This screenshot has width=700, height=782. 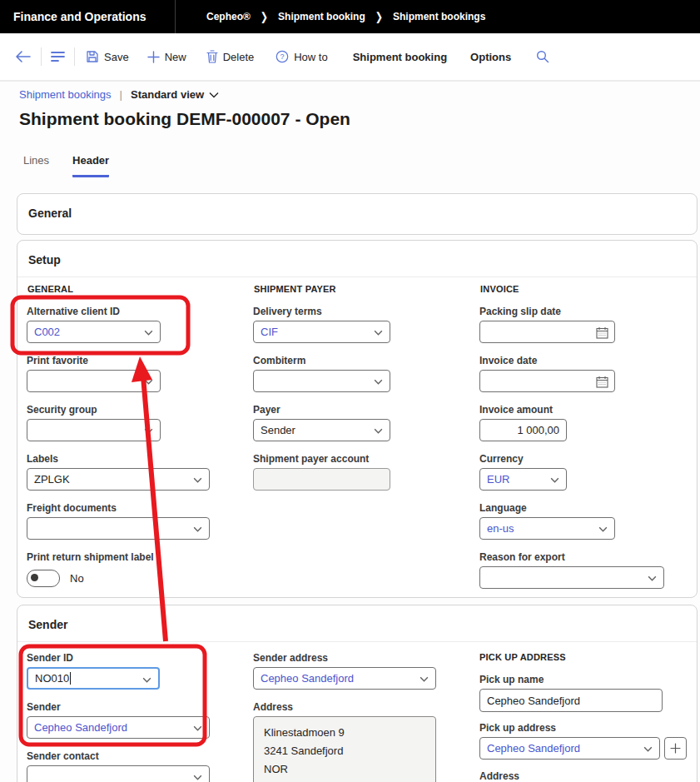 What do you see at coordinates (118, 471) in the screenshot?
I see `labels-field: Labels ZPLGK` at bounding box center [118, 471].